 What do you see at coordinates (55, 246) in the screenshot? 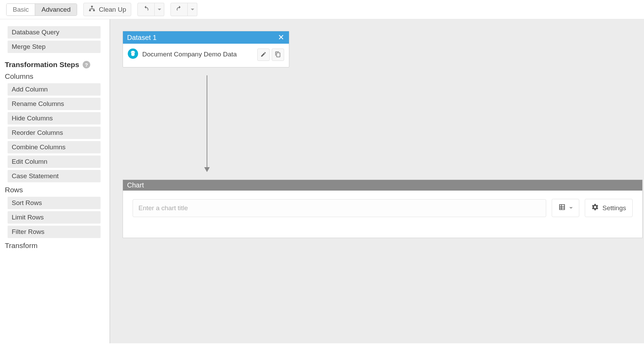
I see `sidebar-group-header: Transform` at bounding box center [55, 246].